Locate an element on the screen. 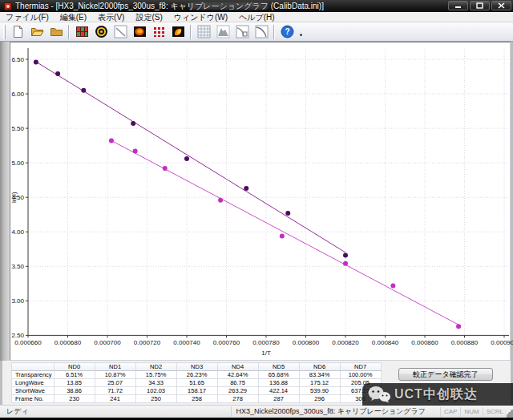 The width and height of the screenshot is (513, 420). x-tick-label: 0.000820 is located at coordinates (345, 343).